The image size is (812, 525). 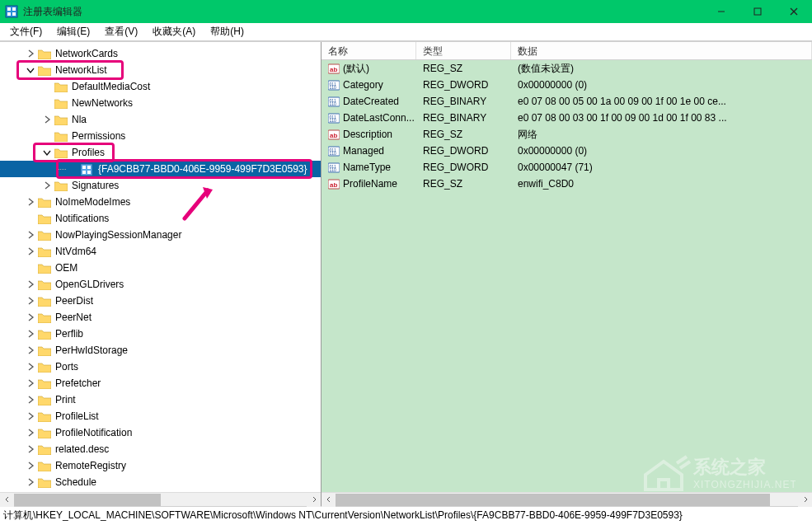 What do you see at coordinates (160, 499) in the screenshot?
I see `tree-horizontal-scrollbar` at bounding box center [160, 499].